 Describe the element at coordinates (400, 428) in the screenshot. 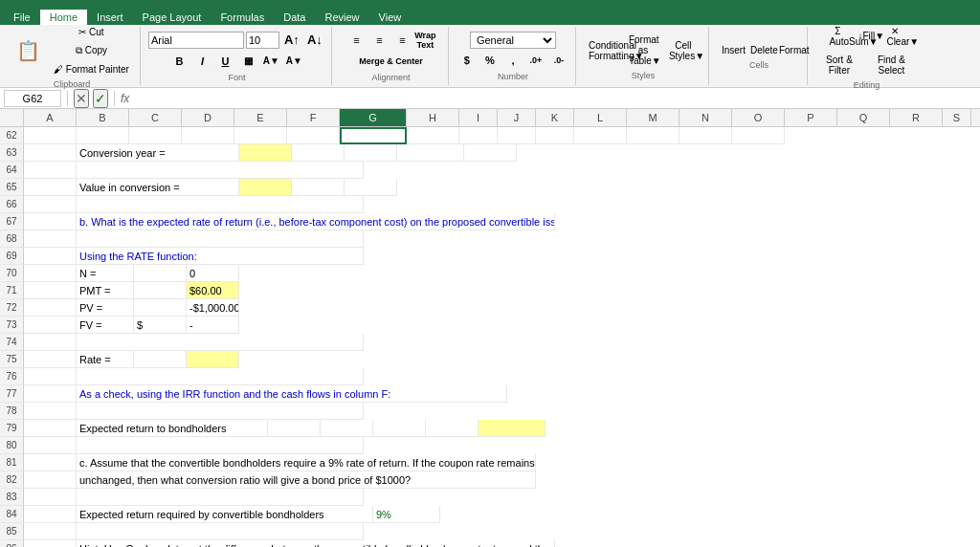

I see `cell-79-e` at that location.